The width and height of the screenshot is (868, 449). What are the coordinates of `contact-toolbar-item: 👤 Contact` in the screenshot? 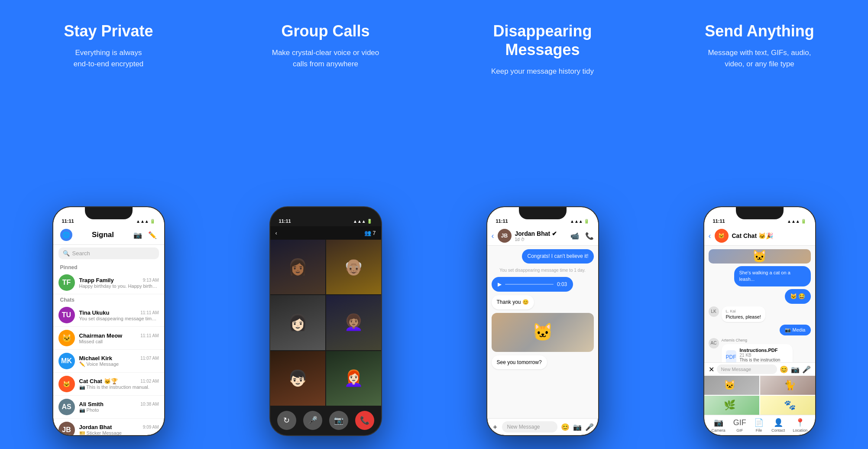 It's located at (778, 425).